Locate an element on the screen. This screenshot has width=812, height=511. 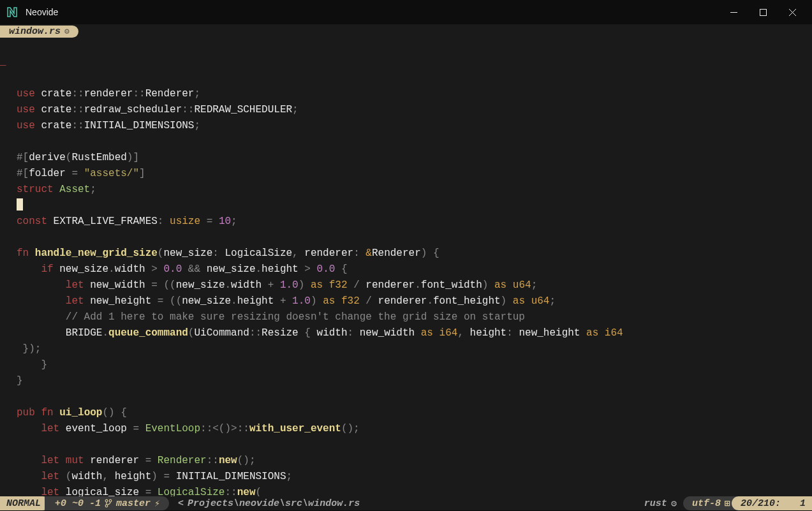
code-line: use crate::redraw_scheduler::REDRAW_SCHE… is located at coordinates (408, 110).